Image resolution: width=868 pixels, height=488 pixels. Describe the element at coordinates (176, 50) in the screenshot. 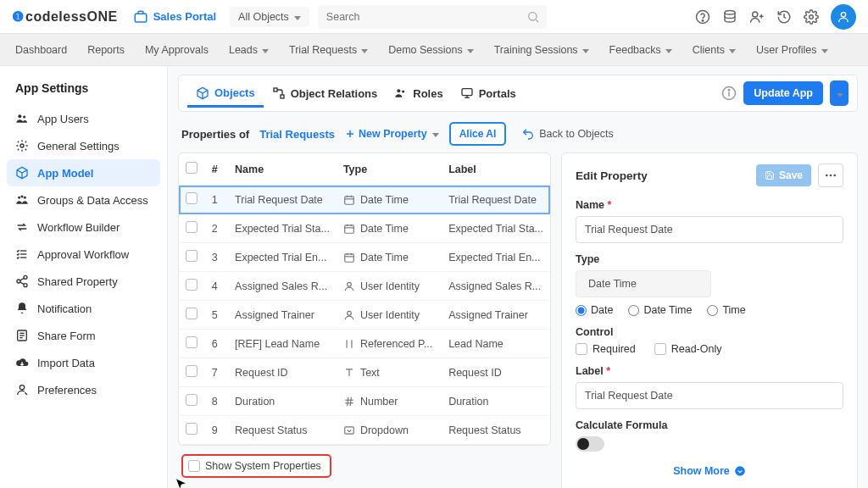

I see `nav-my-approvals: My Approvals` at that location.